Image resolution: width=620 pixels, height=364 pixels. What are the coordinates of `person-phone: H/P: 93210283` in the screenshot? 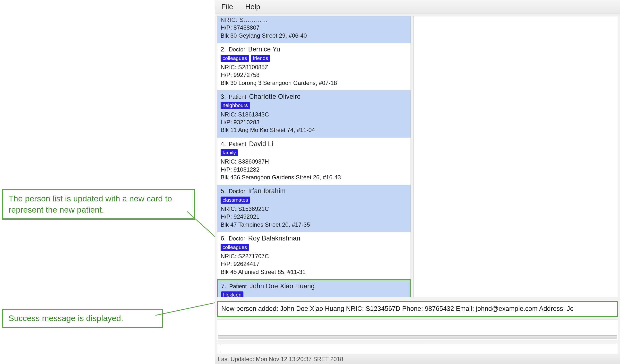 It's located at (314, 122).